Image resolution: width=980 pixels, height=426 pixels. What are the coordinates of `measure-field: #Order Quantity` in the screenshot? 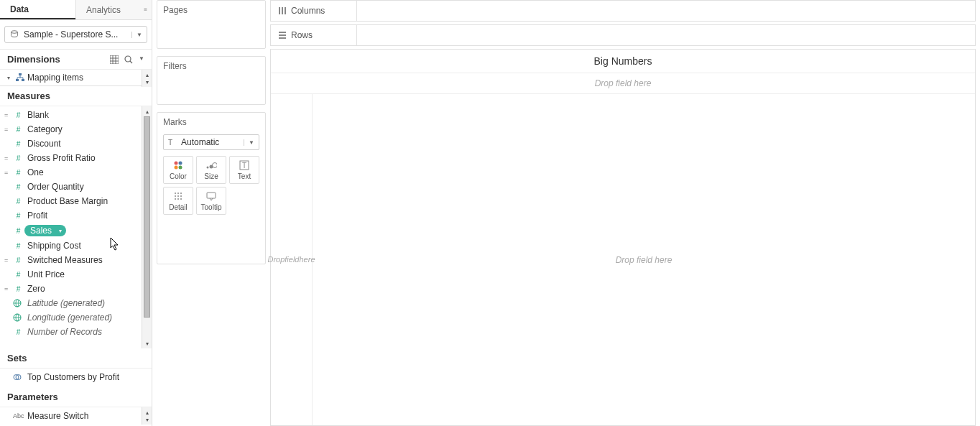 It's located at (76, 187).